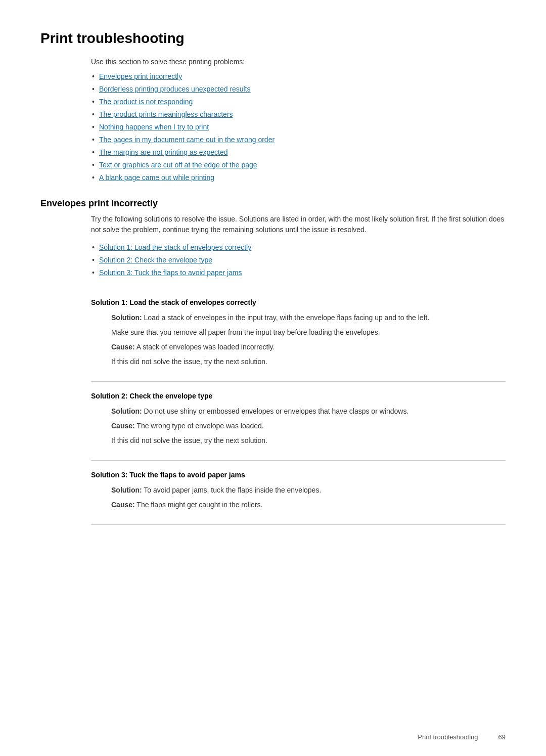  I want to click on cause-text-3: Cause: The flaps might get caught in the…, so click(308, 505).